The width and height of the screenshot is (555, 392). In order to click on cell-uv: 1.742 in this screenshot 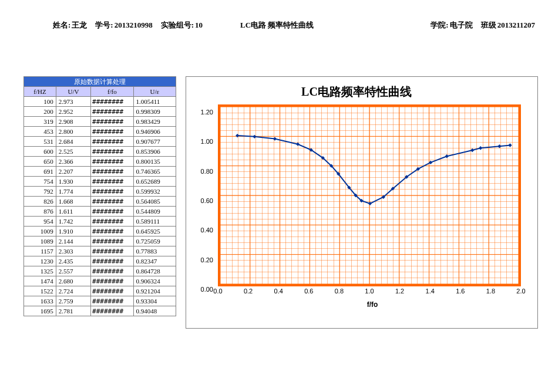, I will do `click(73, 222)`.